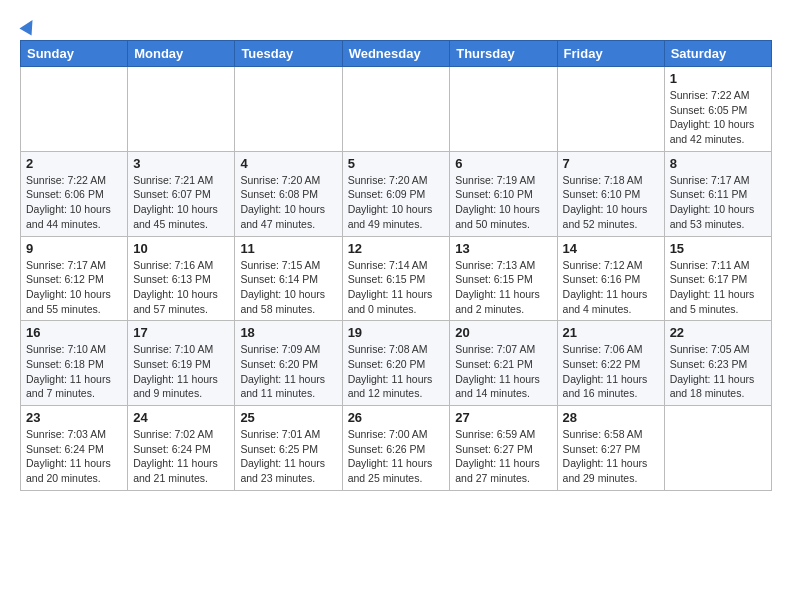 The width and height of the screenshot is (792, 612). What do you see at coordinates (718, 164) in the screenshot?
I see `day-number: 8` at bounding box center [718, 164].